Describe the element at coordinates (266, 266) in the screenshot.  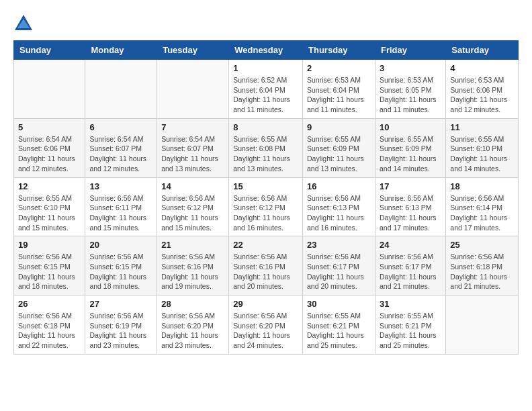
I see `calendar-cell: 22Sunrise: 6:56 AM Sunset: 6:16 PM Dayli…` at that location.